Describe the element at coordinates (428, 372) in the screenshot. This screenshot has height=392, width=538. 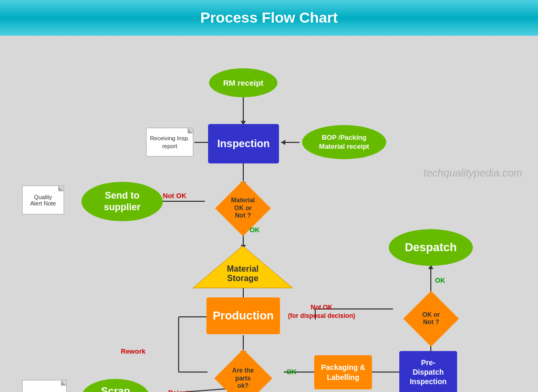
I see `pre-dispatch-node: Pre- Dispatch Inspection` at that location.